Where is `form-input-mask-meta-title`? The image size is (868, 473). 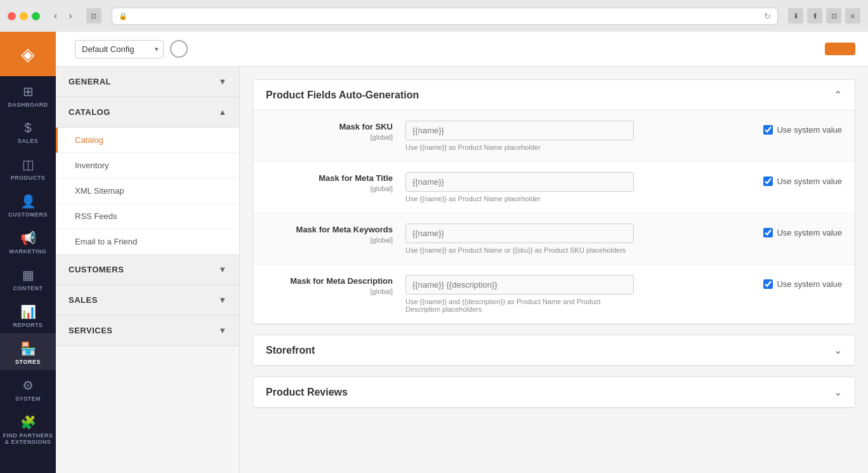 form-input-mask-meta-title is located at coordinates (520, 182).